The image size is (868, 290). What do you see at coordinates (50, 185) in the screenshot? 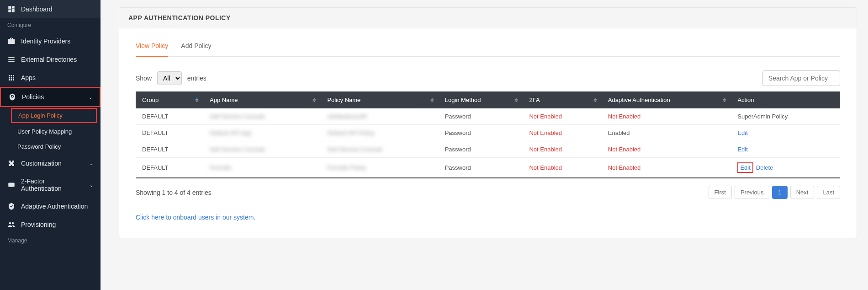
I see `sidebar-item-two-factor: 2-Factor Authentication ⌄` at bounding box center [50, 185].